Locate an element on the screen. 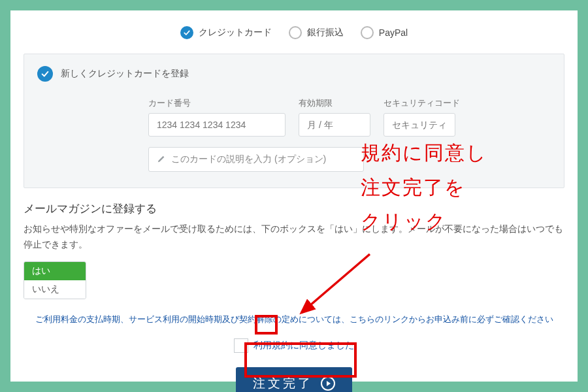 This screenshot has height=392, width=588. mailmag-heading: メールマガジンに登録する is located at coordinates (294, 209).